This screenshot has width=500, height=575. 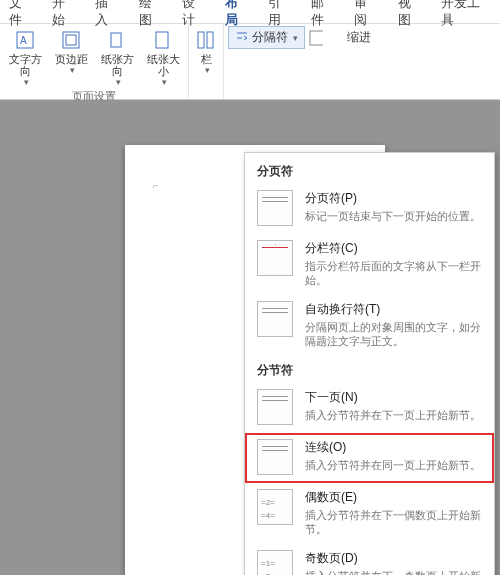 What do you see at coordinates (394, 465) in the screenshot?
I see `continuous-desc: 插入分节符并在同一页上开始新节。` at bounding box center [394, 465].